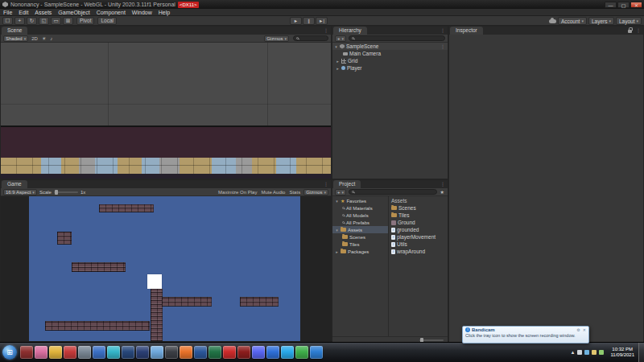 The image size is (644, 362). Describe the element at coordinates (622, 352) in the screenshot. I see `taskbar-clock: 10:32 PM 11/09/2021` at that location.